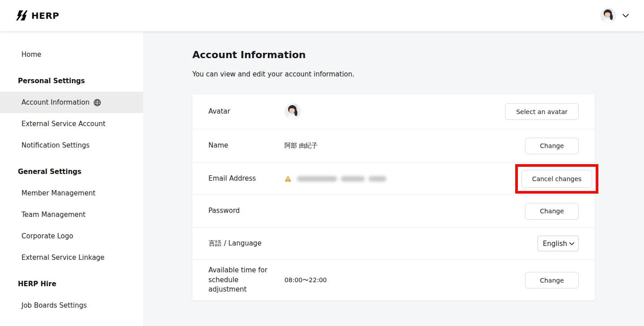 The image size is (644, 326). I want to click on row-password: Password Change, so click(394, 211).